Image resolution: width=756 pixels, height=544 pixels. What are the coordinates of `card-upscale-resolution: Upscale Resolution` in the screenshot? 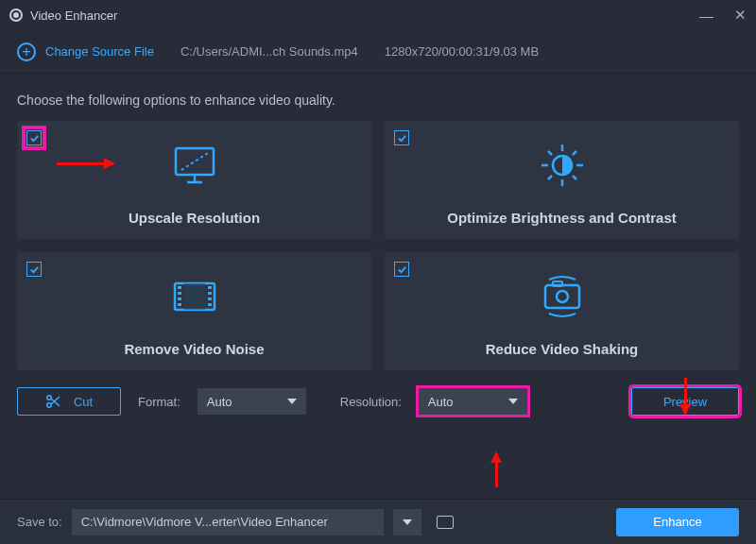 It's located at (195, 179).